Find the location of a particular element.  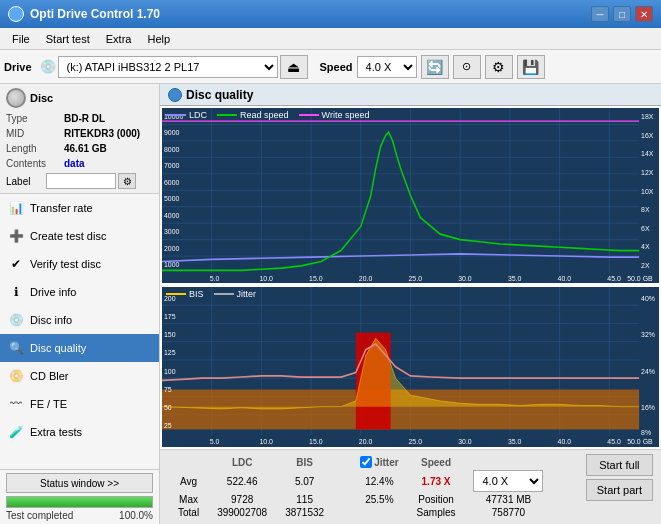

svg-text: 15.0 is located at coordinates (316, 278).